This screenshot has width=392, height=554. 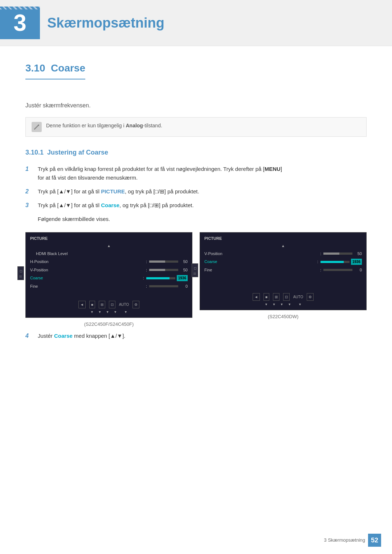 I want to click on nav2-icon-4: ⊡, so click(x=286, y=297).